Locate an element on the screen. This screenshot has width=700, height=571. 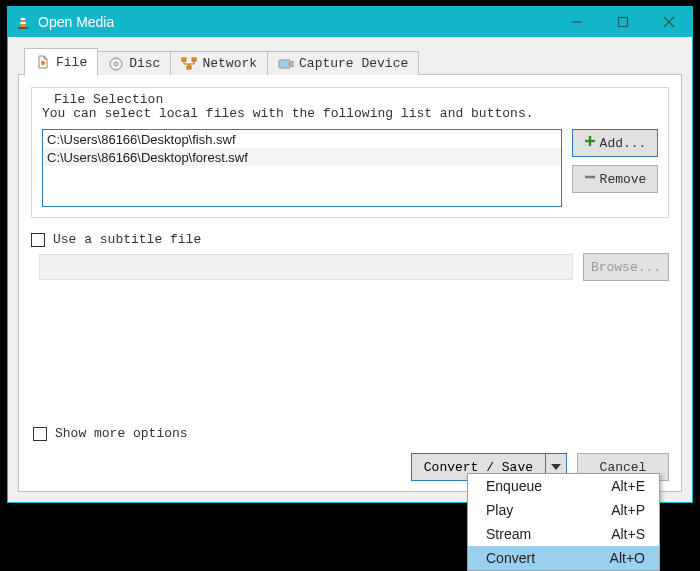
tab-strip: File Disc Network Capture Device is located at coordinates (353, 61).